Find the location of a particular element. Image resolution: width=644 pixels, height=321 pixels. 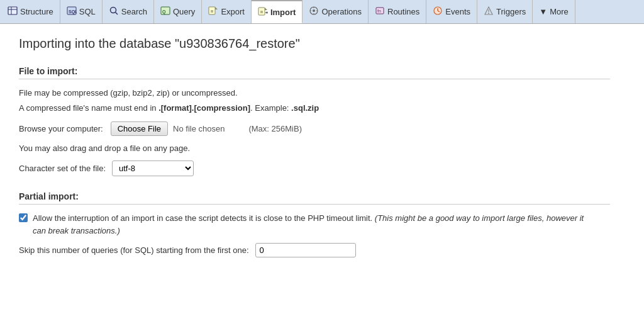

tab-export: Export is located at coordinates (226, 11).